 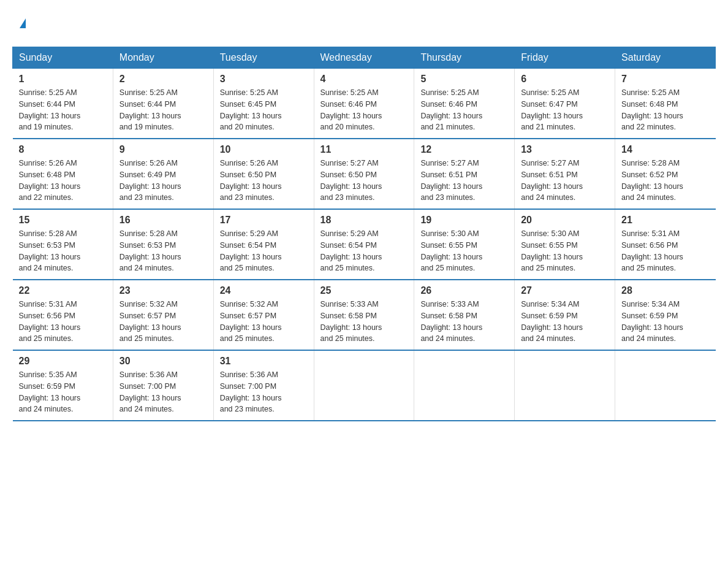 What do you see at coordinates (464, 315) in the screenshot?
I see `day-cell: 26 Sunrise: 5:33 AMSunset: 6:58 PMDaylig…` at bounding box center [464, 315].